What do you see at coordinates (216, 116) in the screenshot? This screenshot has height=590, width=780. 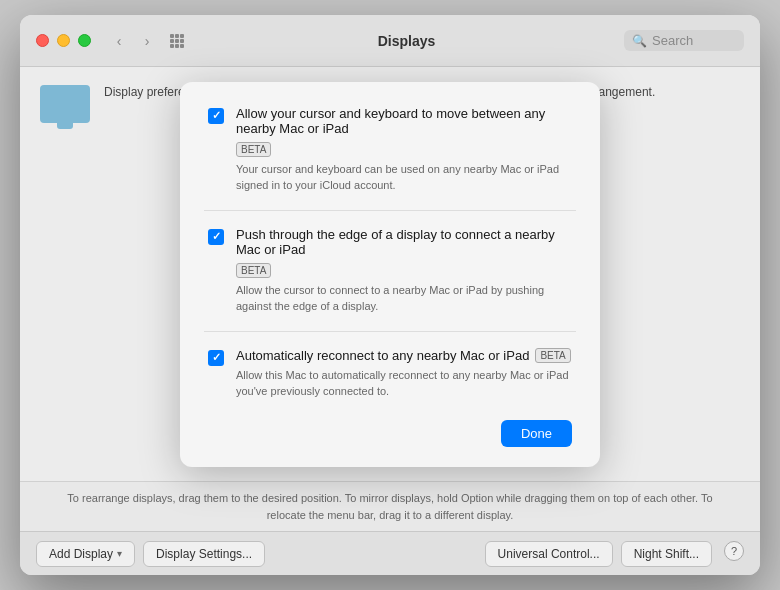 I see `checkmark-icon: ✓` at bounding box center [216, 116].